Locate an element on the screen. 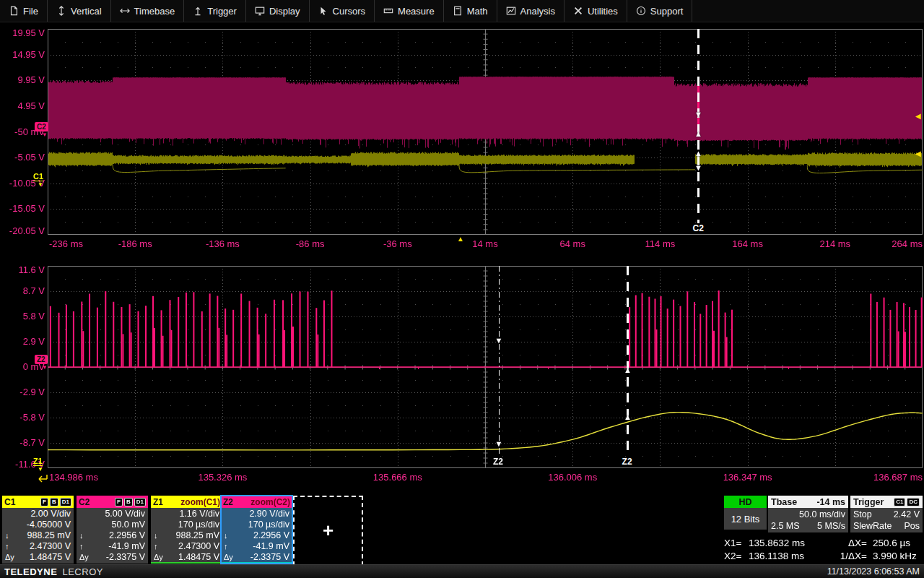 Image resolution: width=924 pixels, height=578 pixels. y-axis-label: -8.7 V is located at coordinates (22, 442).